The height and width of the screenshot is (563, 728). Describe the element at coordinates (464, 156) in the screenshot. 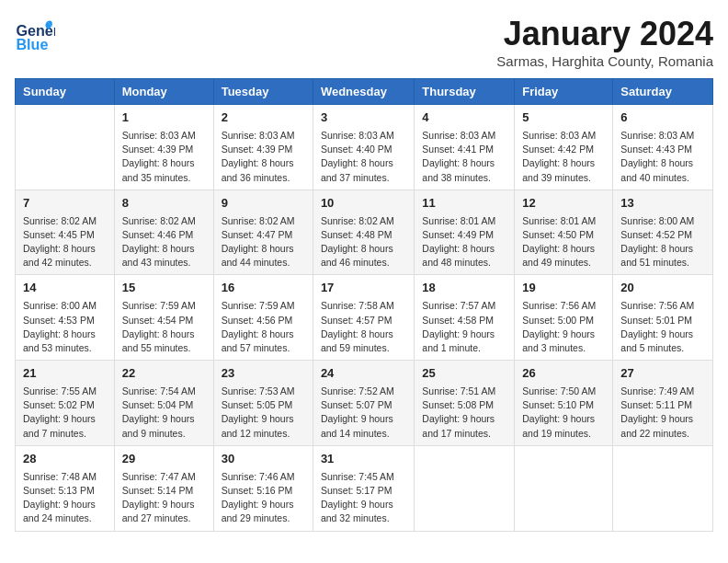

I see `day-info: Sunrise: 8:03 AM Sunset: 4:41 PM Dayligh…` at that location.